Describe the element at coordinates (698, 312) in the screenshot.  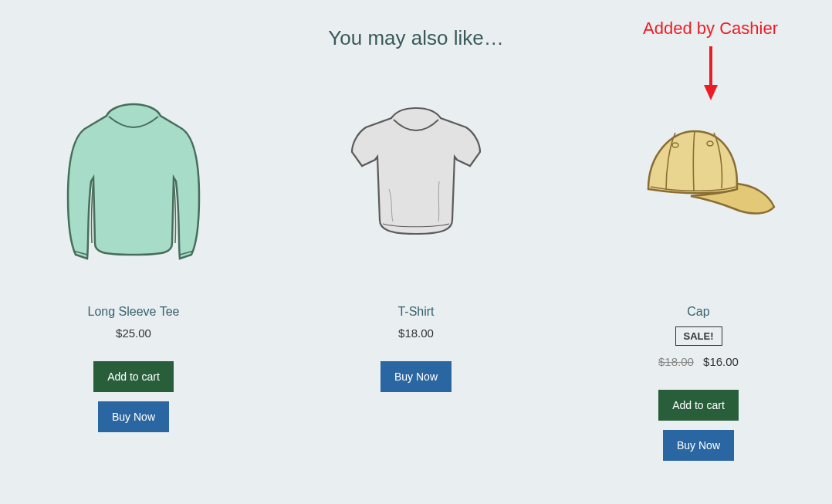
I see `product-title: Cap` at that location.